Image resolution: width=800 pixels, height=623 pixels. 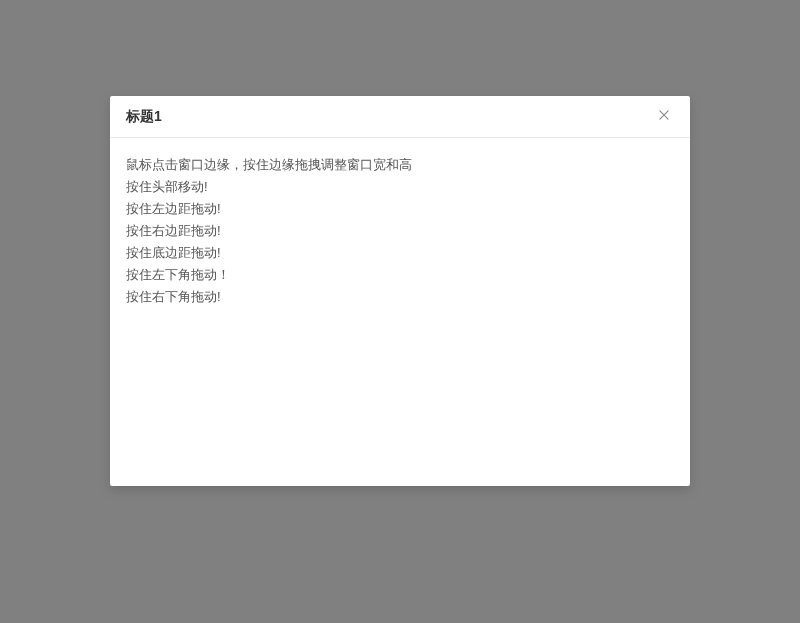 I want to click on body-line: 按住左边距拖动!, so click(x=400, y=209).